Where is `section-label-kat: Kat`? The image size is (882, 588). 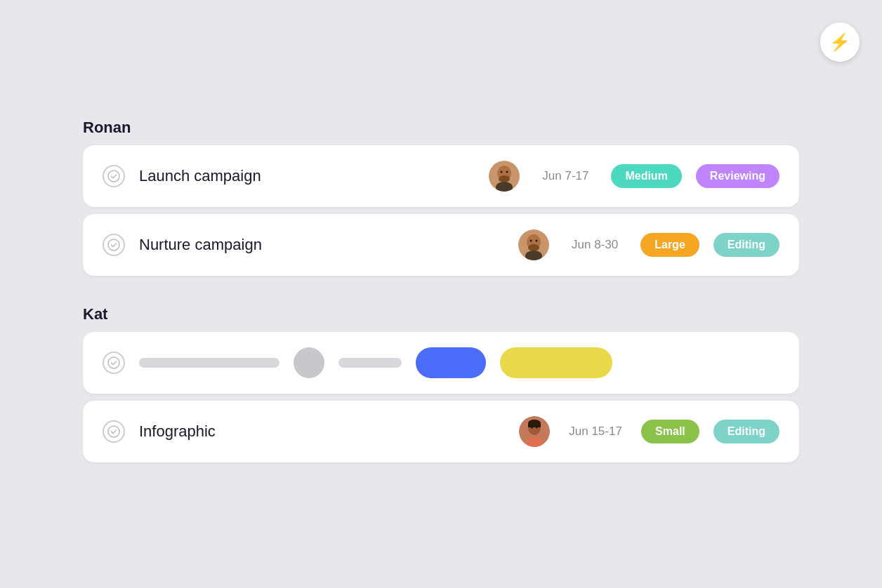
section-label-kat: Kat is located at coordinates (441, 314).